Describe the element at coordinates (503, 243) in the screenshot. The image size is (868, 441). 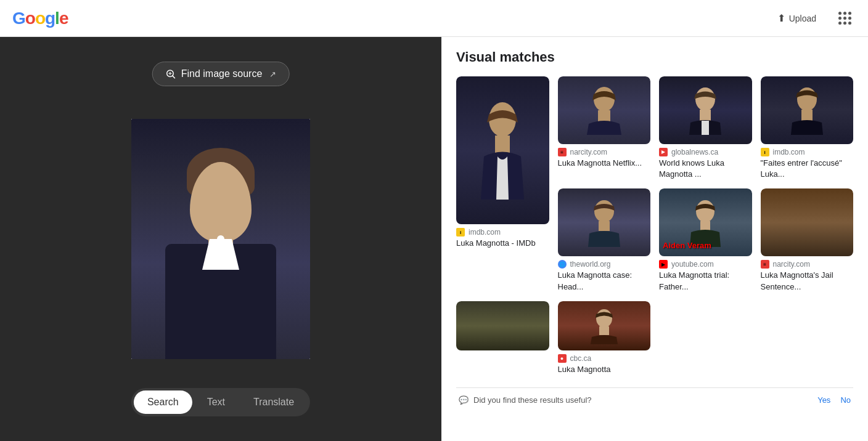
I see `result-title-1: Luka Magnotta - IMDb` at that location.